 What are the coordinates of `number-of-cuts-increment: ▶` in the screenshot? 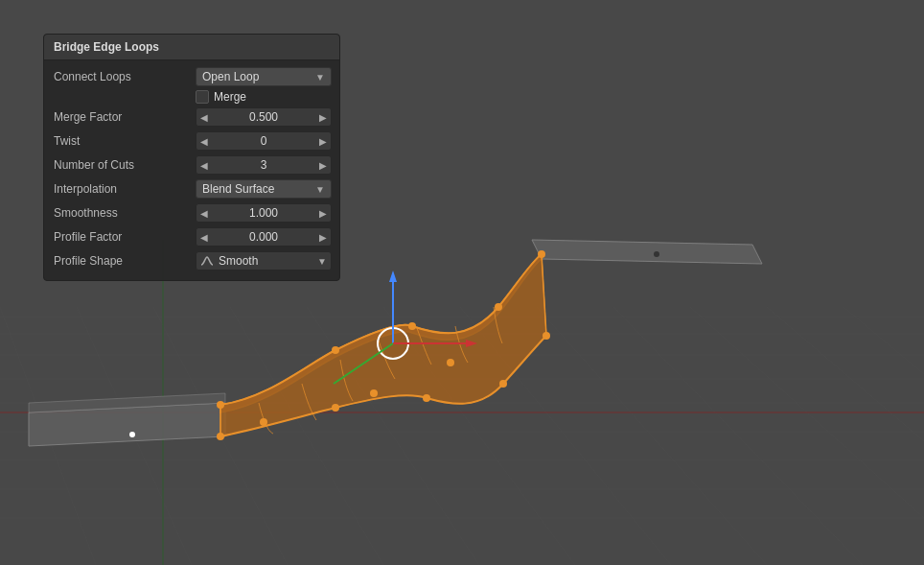 It's located at (323, 165).